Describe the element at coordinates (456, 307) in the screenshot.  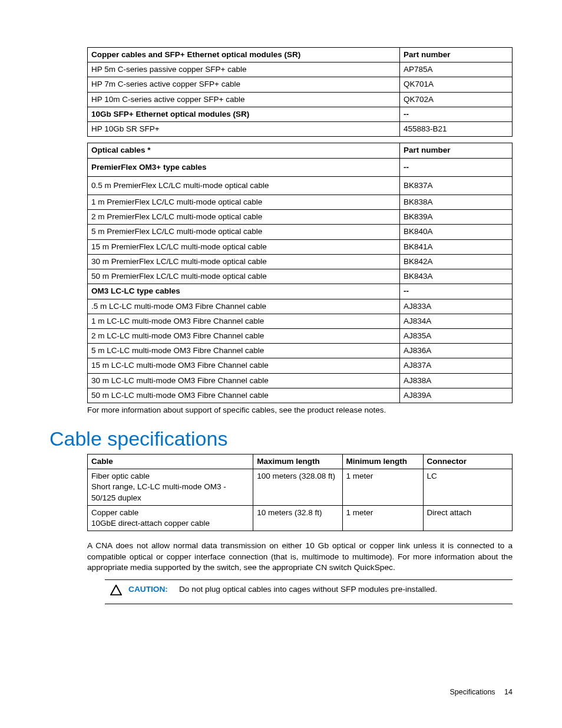
I see `table-cell: AJ833A` at that location.